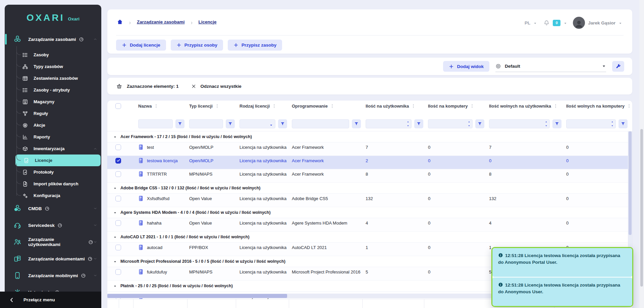 The image size is (644, 308). Describe the element at coordinates (161, 22) in the screenshot. I see `breadcrumb-section-link: Zarządzanie zasobami` at that location.